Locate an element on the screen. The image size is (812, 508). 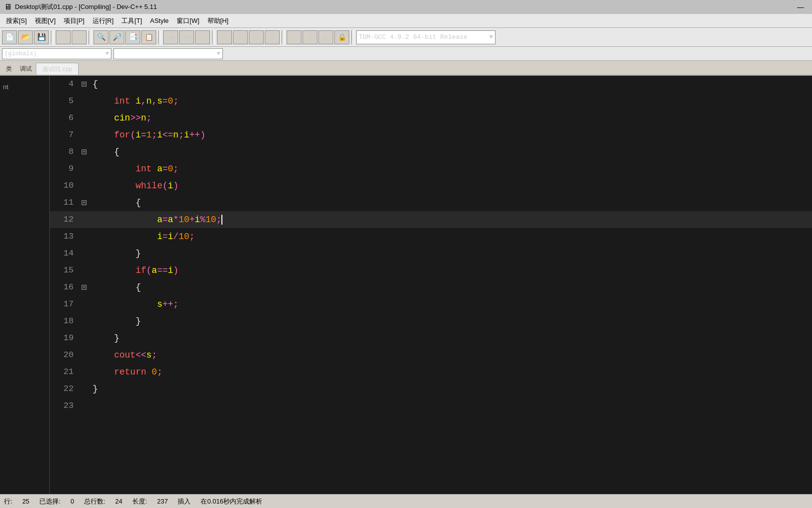
fold-marker-4: − is located at coordinates (84, 84).